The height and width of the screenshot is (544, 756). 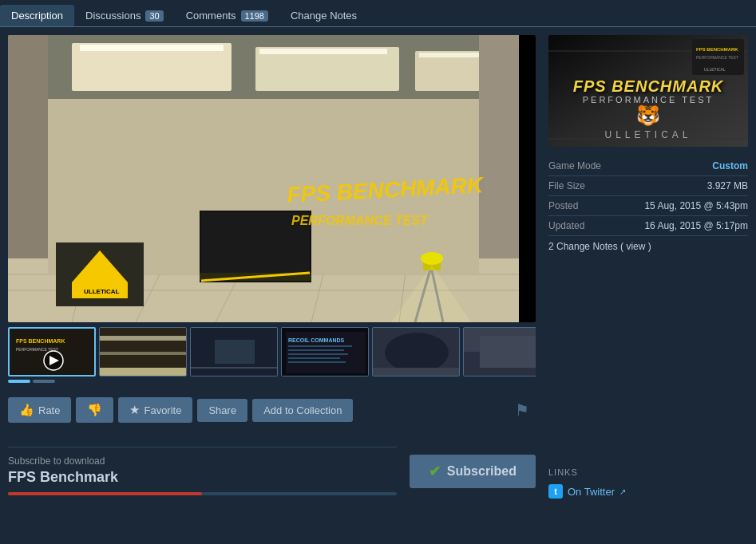 I want to click on file-size-label: File Size, so click(x=567, y=186).